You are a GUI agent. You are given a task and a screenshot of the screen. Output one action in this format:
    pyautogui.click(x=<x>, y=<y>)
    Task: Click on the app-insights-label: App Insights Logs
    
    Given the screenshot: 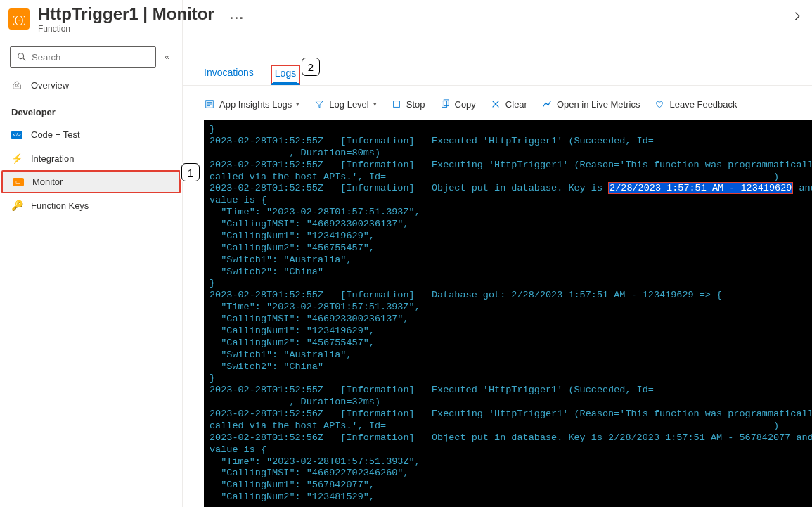 What is the action you would take?
    pyautogui.click(x=256, y=104)
    